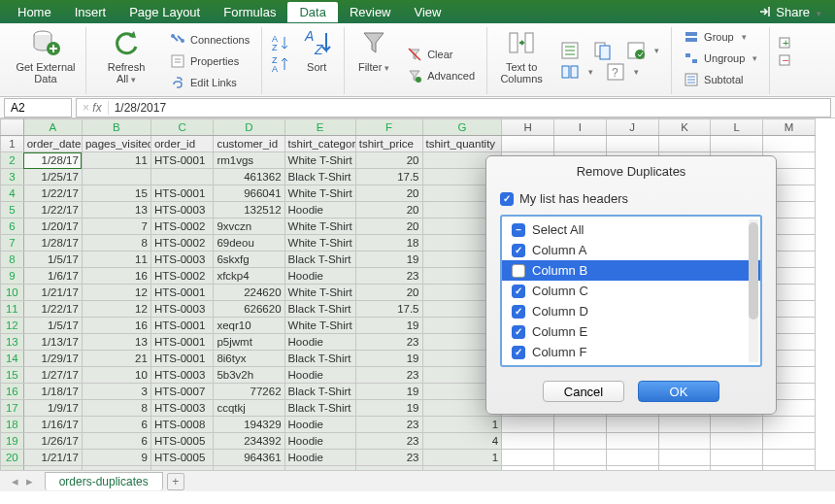 This screenshot has height=504, width=835. Describe the element at coordinates (631, 270) in the screenshot. I see `column-item: Column B` at that location.